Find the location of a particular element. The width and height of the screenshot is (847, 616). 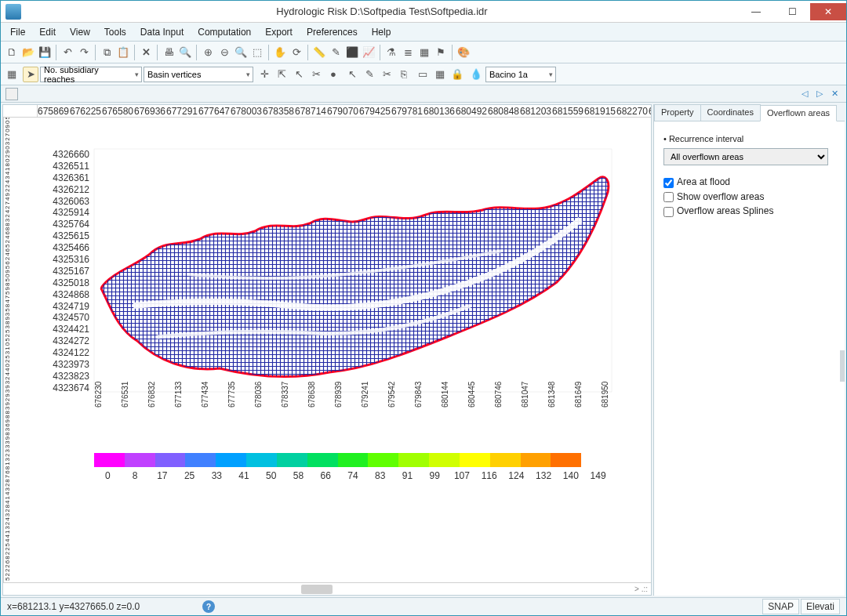

menu-preferences: Preferences is located at coordinates (333, 32).